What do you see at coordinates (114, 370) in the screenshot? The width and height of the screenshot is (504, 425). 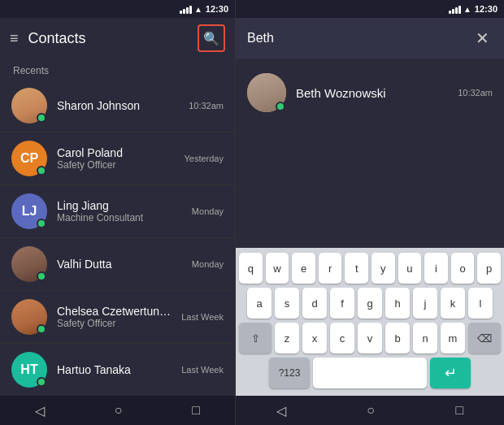 I see `contact-info: Hartuo Tanaka` at bounding box center [114, 370].